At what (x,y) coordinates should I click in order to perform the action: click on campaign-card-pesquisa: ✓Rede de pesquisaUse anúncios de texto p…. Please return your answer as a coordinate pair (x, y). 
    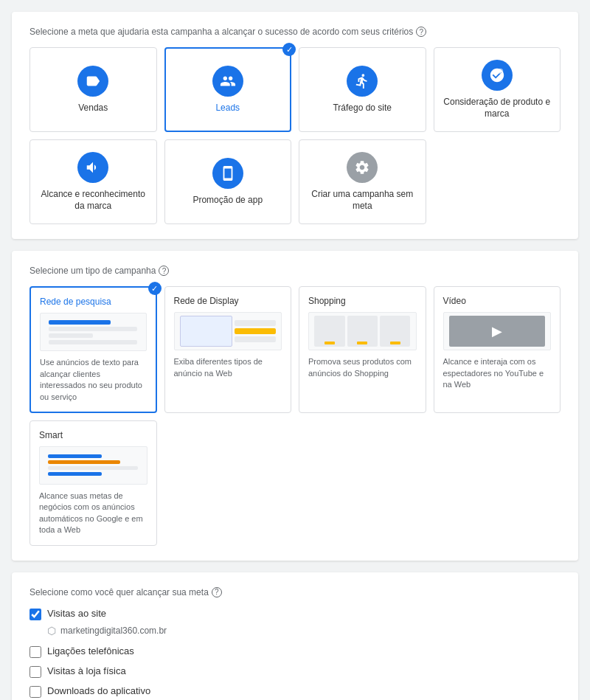
    Looking at the image, I should click on (93, 350).